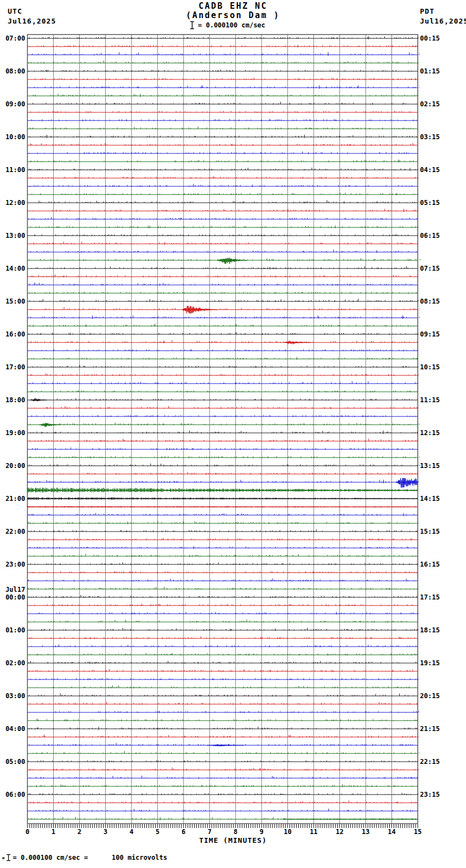 This screenshot has height=868, width=466. I want to click on left-hour-label: 16:00, so click(13, 334).